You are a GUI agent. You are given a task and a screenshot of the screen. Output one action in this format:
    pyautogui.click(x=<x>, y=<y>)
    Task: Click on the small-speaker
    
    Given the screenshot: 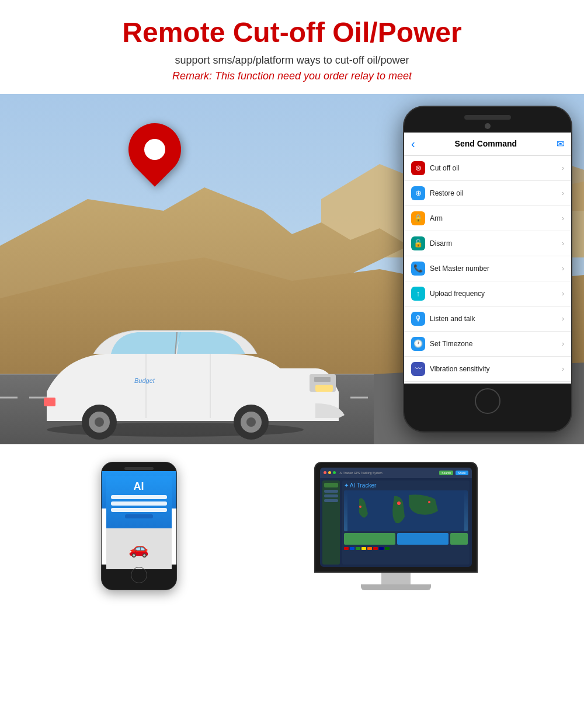 What is the action you would take?
    pyautogui.click(x=139, y=468)
    